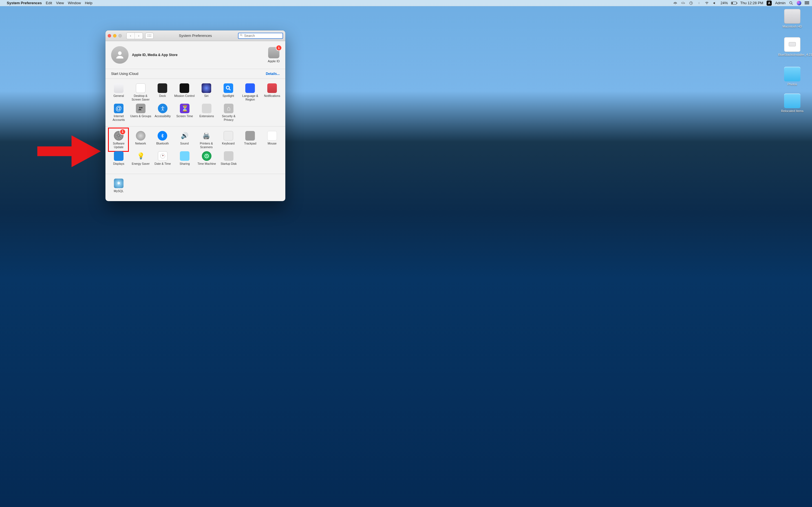 Image resolution: width=812 pixels, height=507 pixels. Describe the element at coordinates (195, 150) in the screenshot. I see `pref-section: 1 Software Update Network Bluetooth 🔊Sou…` at that location.